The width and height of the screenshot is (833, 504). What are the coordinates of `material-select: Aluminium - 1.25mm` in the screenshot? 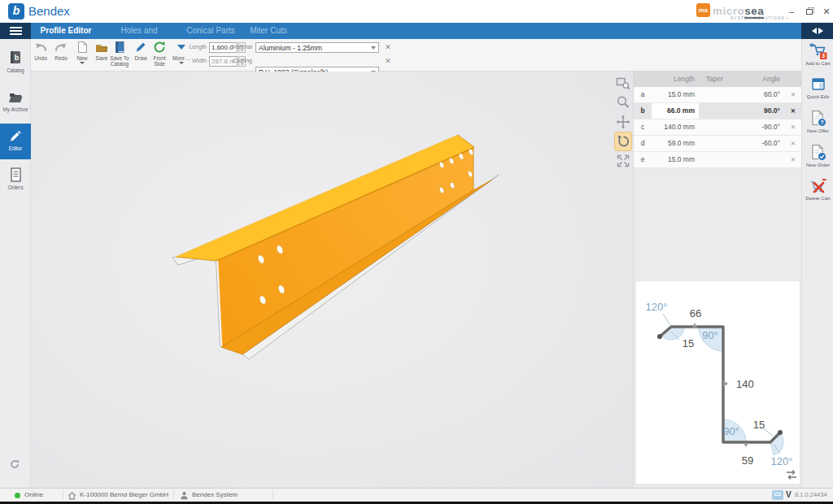 It's located at (317, 47).